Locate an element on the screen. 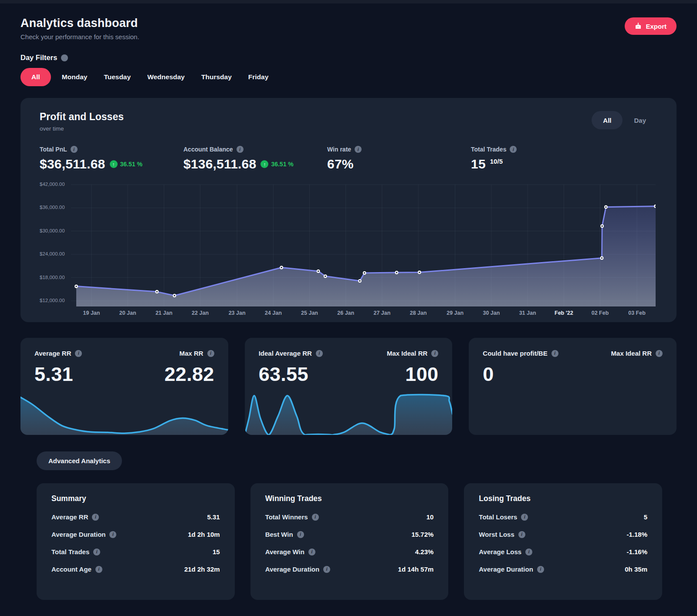 The image size is (697, 616). detail-card-losing-trades: Losing TradesTotal Losersi5Worst Lossi-1… is located at coordinates (563, 542).